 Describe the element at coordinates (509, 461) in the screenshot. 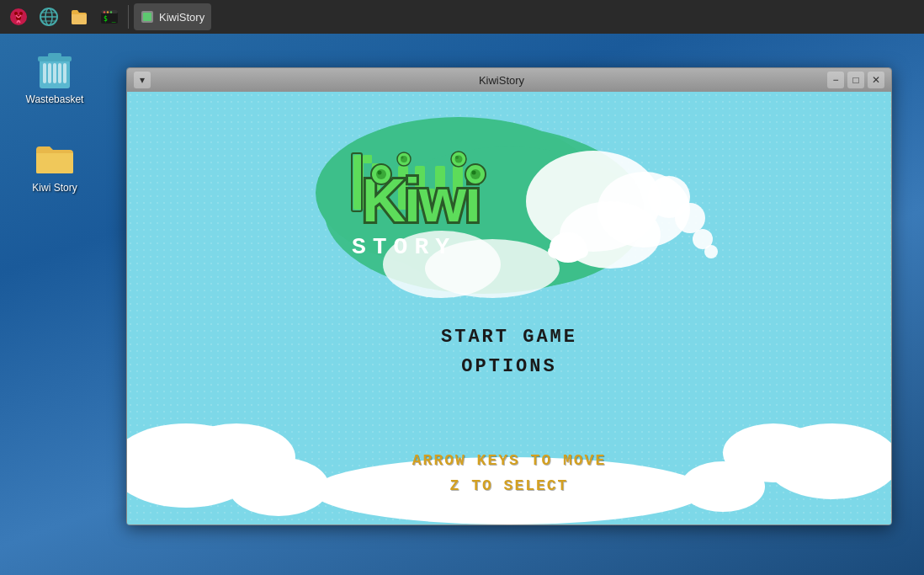

I see `controls-move-text: ARROW KEYS TO MOVE` at that location.